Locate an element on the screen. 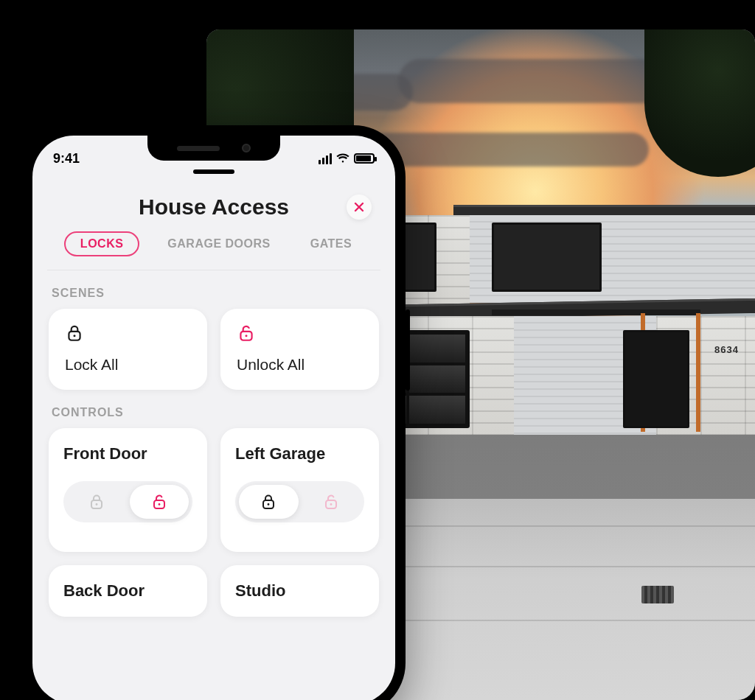 The width and height of the screenshot is (755, 700). control-title: Front Door is located at coordinates (128, 454).